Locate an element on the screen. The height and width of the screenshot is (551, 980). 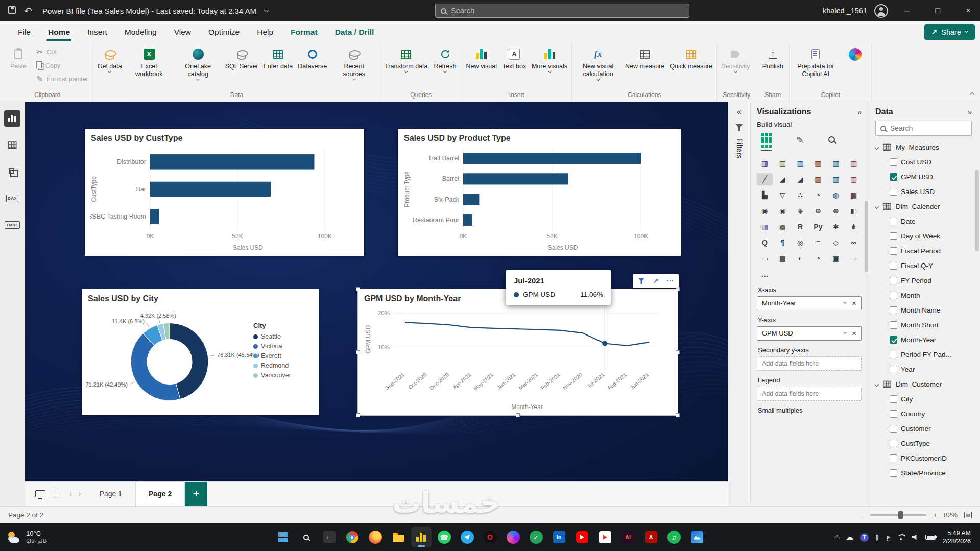
sidebar-item-report-view is located at coordinates (12, 118).